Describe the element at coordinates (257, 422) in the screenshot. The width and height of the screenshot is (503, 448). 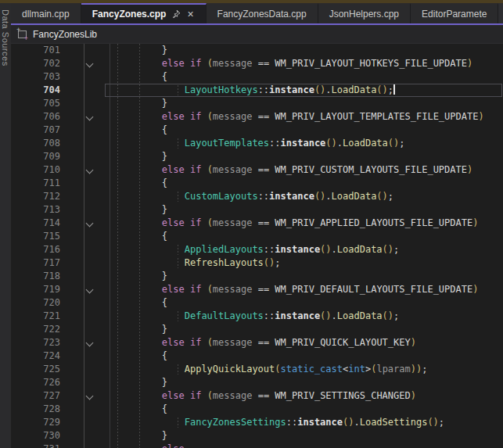
I see `code-line: 729 FancyZonesSettings::instance().LoadS…` at that location.